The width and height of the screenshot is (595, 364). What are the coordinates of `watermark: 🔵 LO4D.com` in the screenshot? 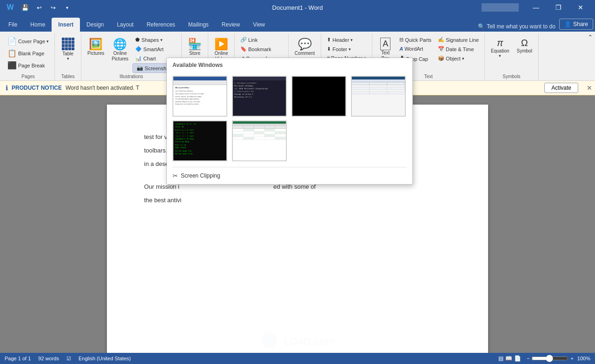 It's located at (298, 337).